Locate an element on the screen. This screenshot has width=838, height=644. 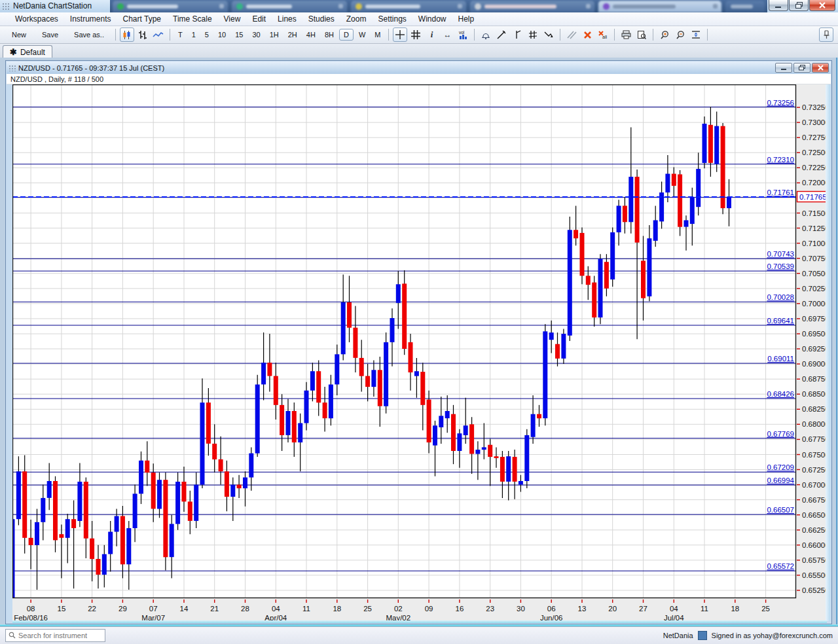
menu-time-scale: Time Scale is located at coordinates (192, 19).